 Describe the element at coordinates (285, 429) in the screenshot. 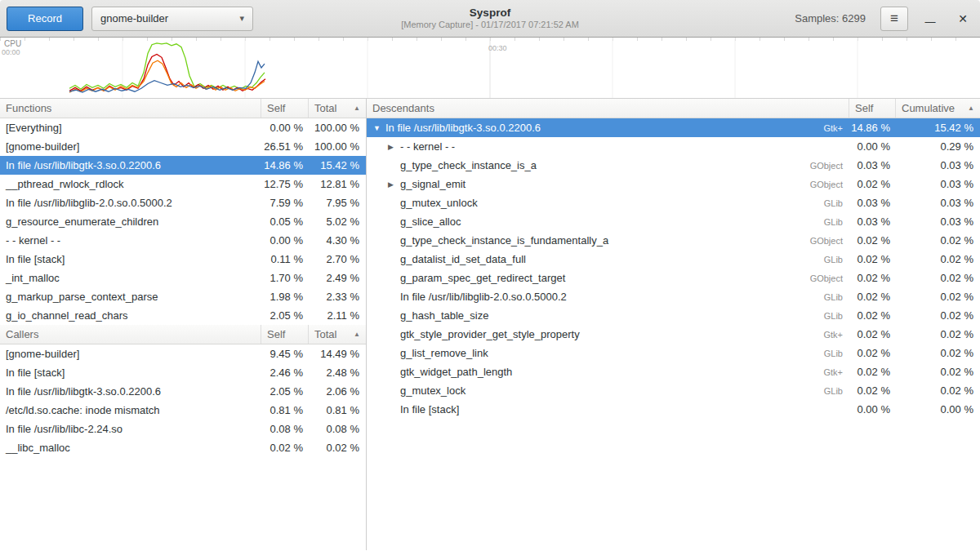

I see `self-percent: 0.08 %` at that location.